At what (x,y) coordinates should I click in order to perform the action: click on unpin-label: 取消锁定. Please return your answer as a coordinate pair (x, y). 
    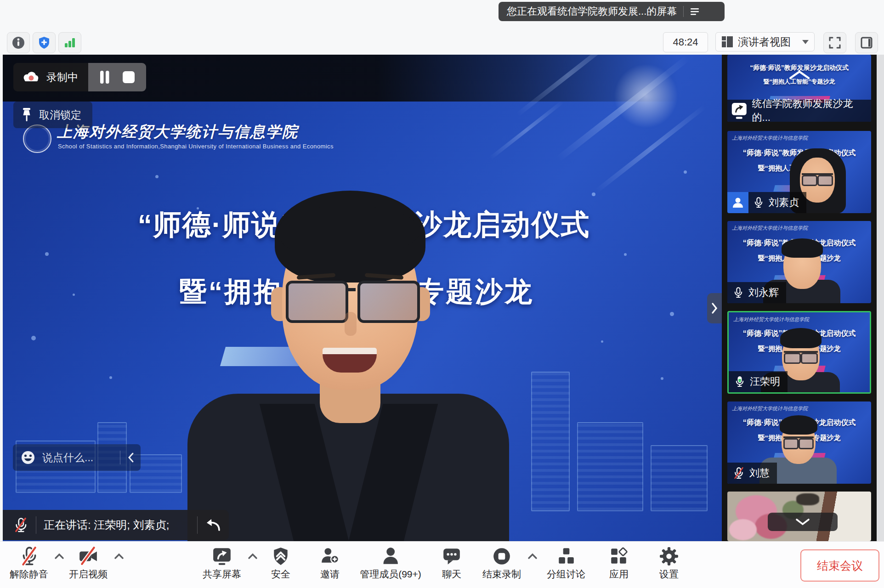
    Looking at the image, I should click on (60, 115).